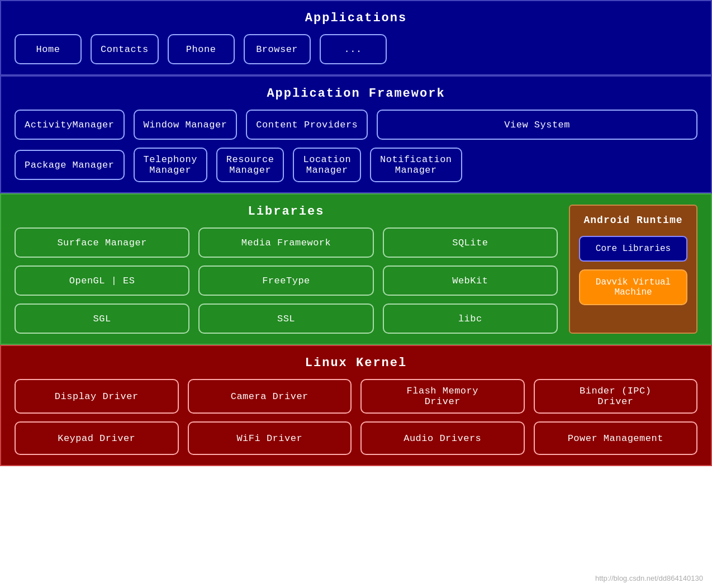 Image resolution: width=712 pixels, height=588 pixels. I want to click on drv-camera: Camera Driver, so click(270, 396).